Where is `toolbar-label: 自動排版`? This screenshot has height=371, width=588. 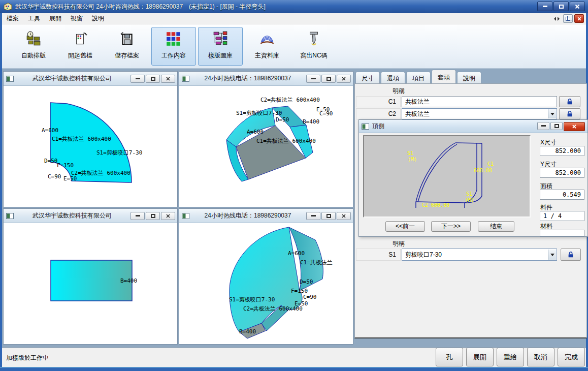 toolbar-label: 自動排版 is located at coordinates (34, 56).